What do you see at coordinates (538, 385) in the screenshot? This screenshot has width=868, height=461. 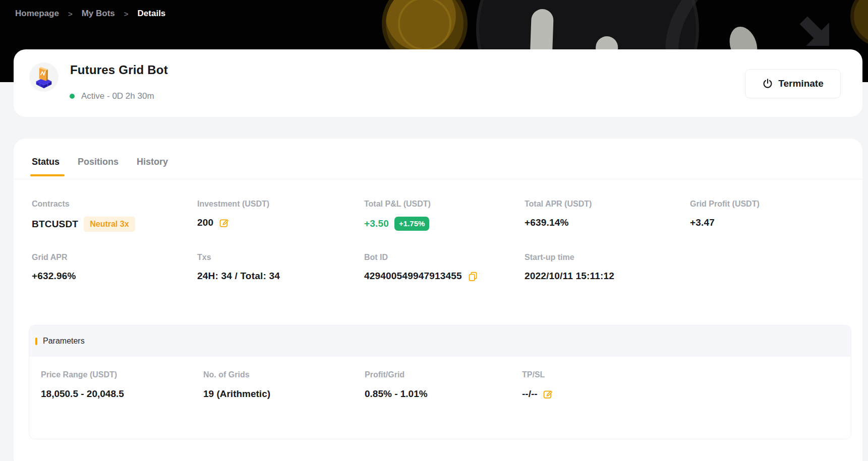 I see `param-tp-sl: TP/SL --/--` at bounding box center [538, 385].